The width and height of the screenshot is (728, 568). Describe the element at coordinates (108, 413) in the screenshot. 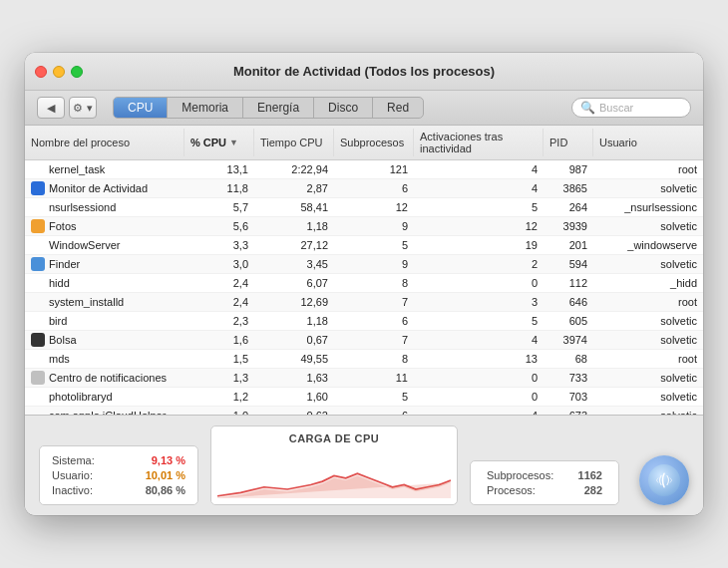

I see `process-name-text: com.apple.iCloudHelper` at that location.